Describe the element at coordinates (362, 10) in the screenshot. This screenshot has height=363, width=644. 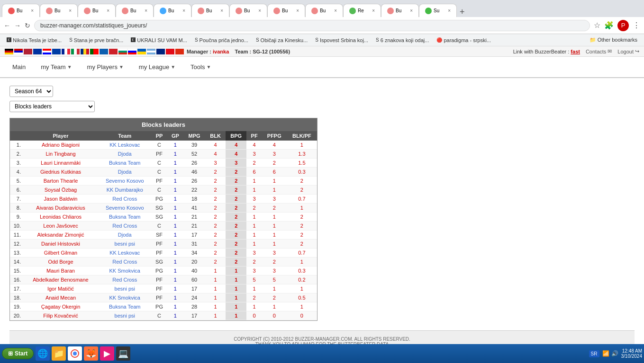
I see `tab-10: Re ×` at that location.